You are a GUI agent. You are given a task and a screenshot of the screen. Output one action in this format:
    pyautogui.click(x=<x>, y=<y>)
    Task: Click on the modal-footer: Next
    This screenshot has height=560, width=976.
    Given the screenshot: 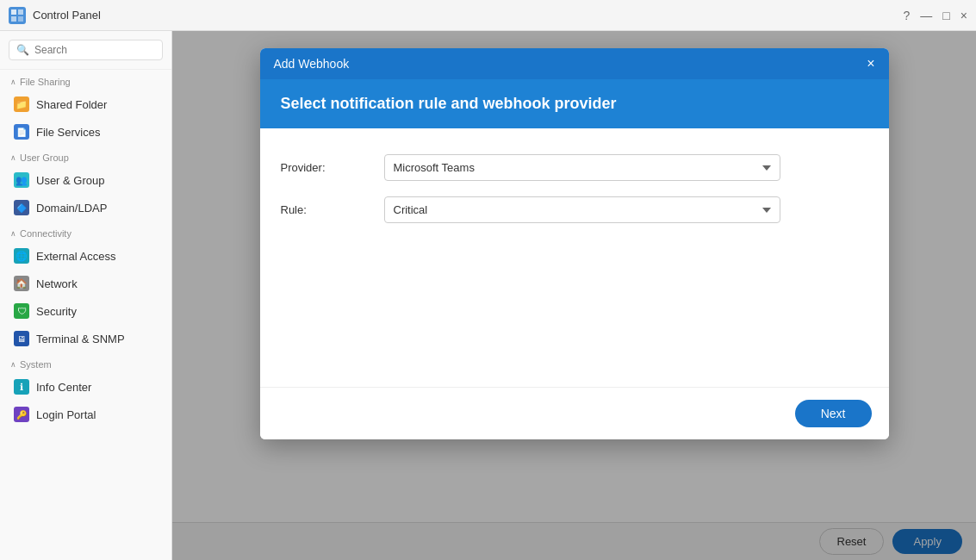 What is the action you would take?
    pyautogui.click(x=575, y=414)
    